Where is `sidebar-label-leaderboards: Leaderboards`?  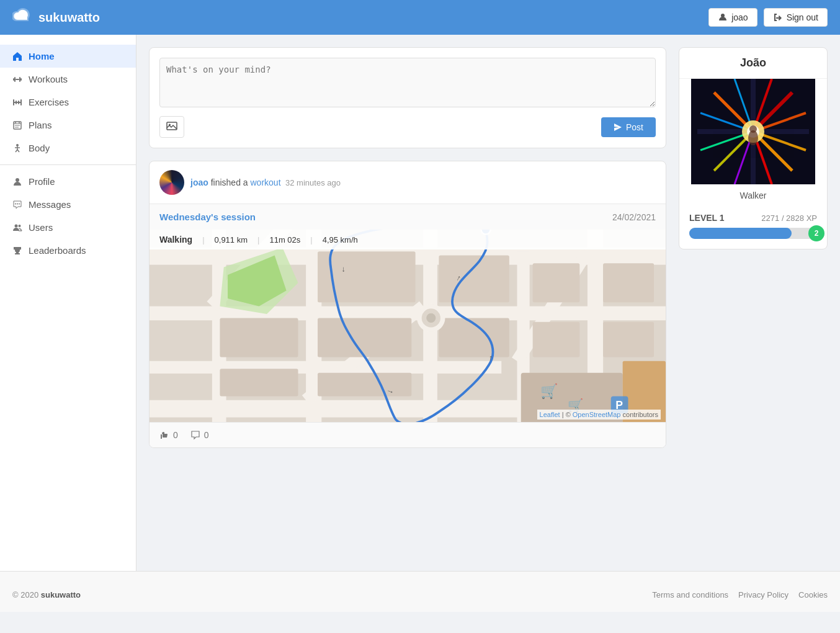 sidebar-label-leaderboards: Leaderboards is located at coordinates (57, 251).